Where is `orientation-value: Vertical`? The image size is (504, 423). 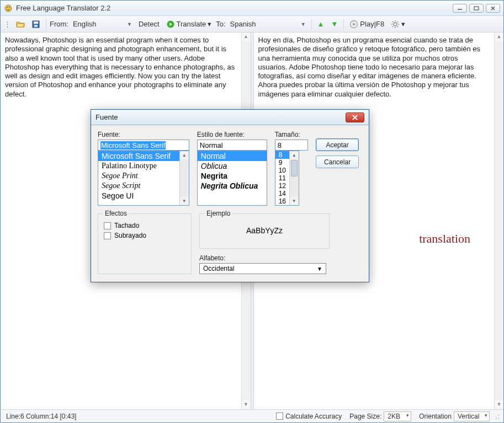
orientation-value: Vertical is located at coordinates (468, 416).